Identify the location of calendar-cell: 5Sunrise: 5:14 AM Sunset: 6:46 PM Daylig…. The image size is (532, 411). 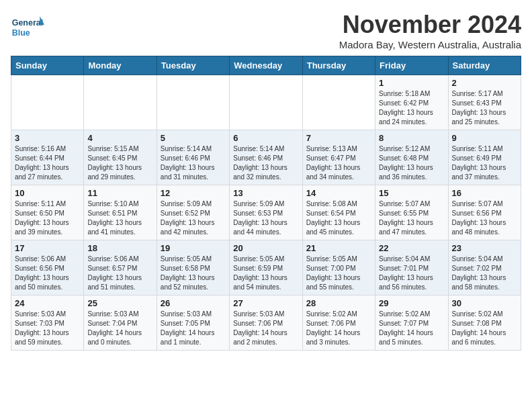
(193, 158).